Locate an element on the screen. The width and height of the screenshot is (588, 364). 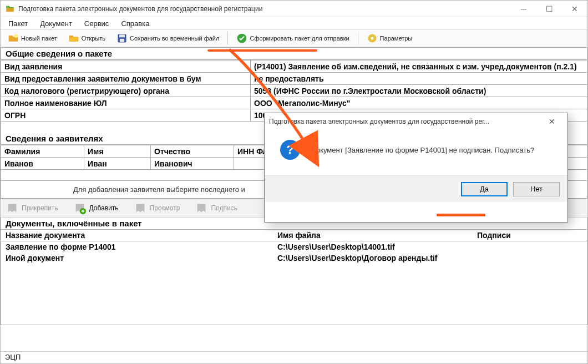
col-filename: Имя файла is located at coordinates (373, 235).